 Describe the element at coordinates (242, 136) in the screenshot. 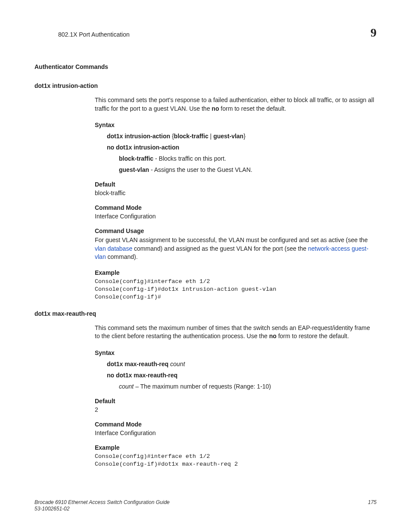

I see `syntax-line: dot1x intrusion-action {block-traffic | …` at that location.